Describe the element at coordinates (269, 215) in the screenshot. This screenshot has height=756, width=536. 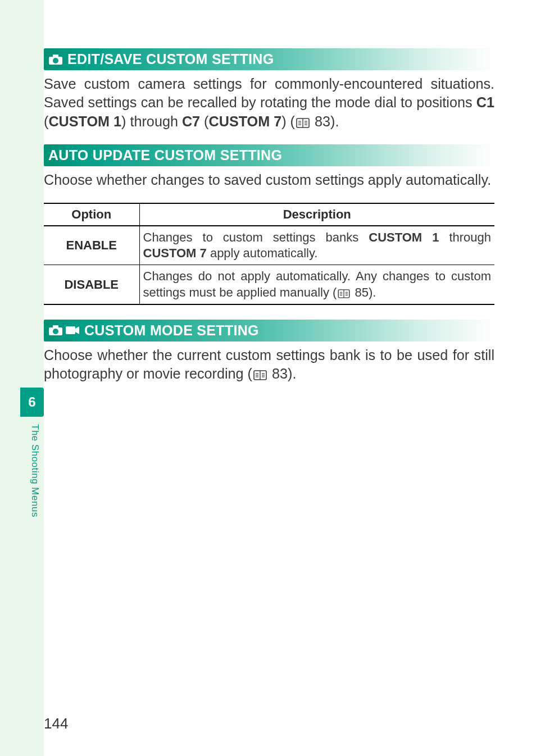
I see `table-header-row: Option Description` at that location.